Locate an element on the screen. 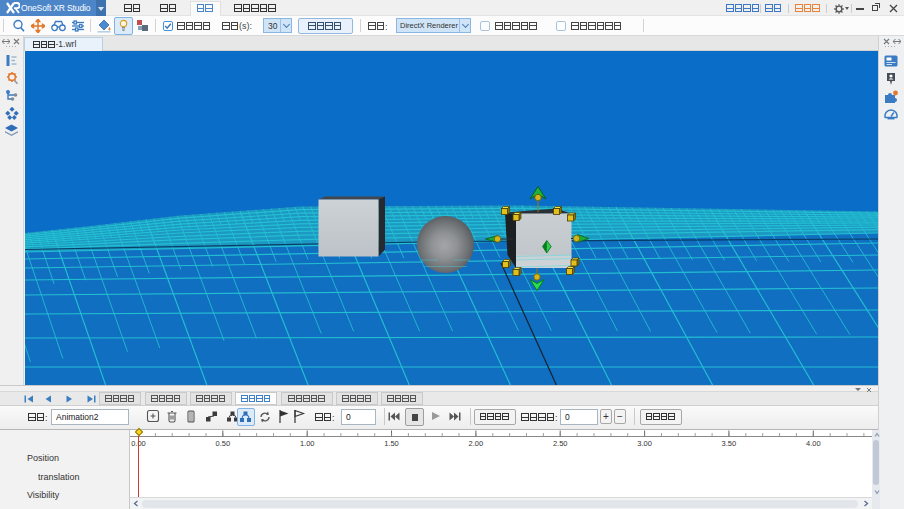 The image size is (904, 509). svg-text: 3.50 is located at coordinates (730, 442).